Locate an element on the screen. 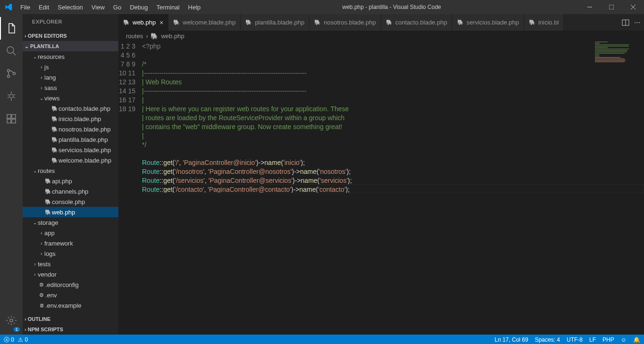  tree-item--editorconfig: ⚙.editorconfig is located at coordinates (71, 285).